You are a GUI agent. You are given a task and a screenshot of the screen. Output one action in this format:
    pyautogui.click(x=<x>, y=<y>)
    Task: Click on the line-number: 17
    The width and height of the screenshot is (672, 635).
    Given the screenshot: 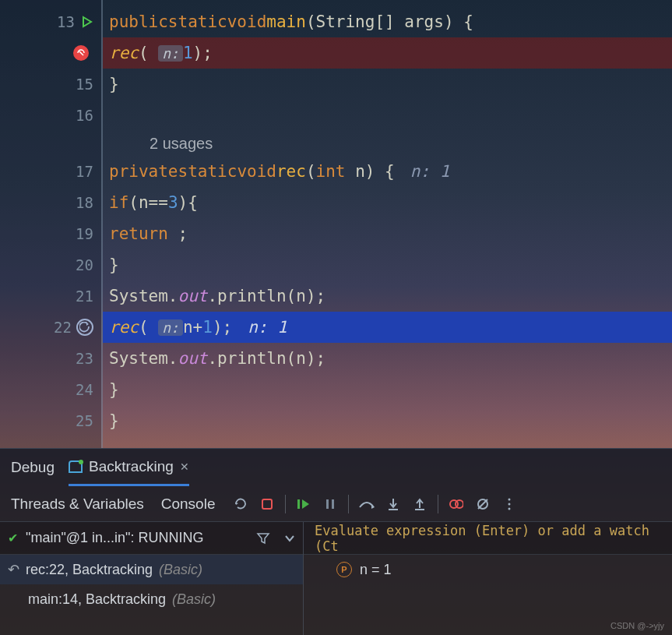 What is the action you would take?
    pyautogui.click(x=84, y=171)
    